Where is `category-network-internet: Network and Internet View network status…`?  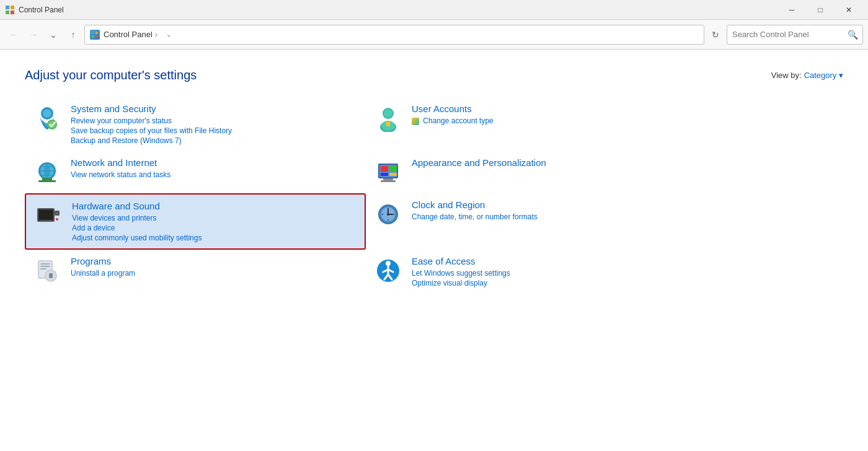
category-network-internet: Network and Internet View network status… is located at coordinates (195, 172).